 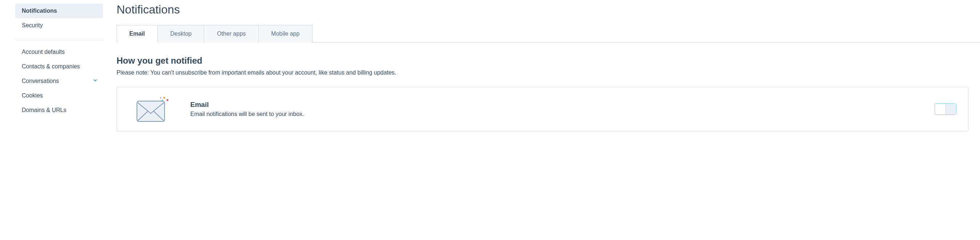 What do you see at coordinates (59, 81) in the screenshot?
I see `sidebar-item-conversations: Conversations` at bounding box center [59, 81].